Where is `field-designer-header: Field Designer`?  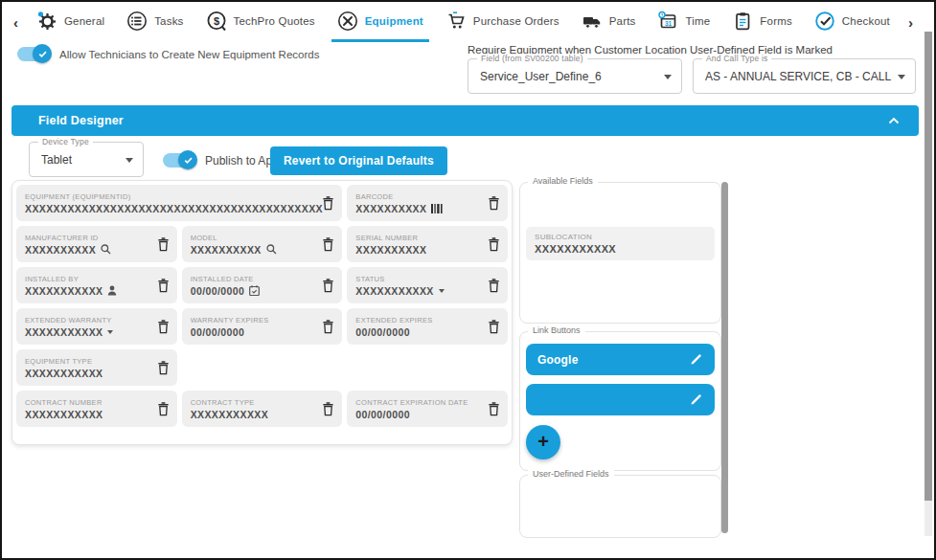
field-designer-header: Field Designer is located at coordinates (466, 121).